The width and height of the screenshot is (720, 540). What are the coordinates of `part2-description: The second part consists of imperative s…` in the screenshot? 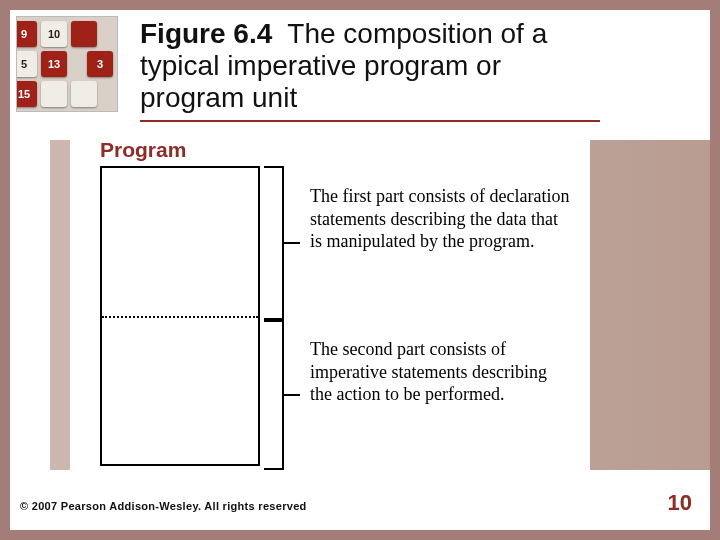 It's located at (440, 372).